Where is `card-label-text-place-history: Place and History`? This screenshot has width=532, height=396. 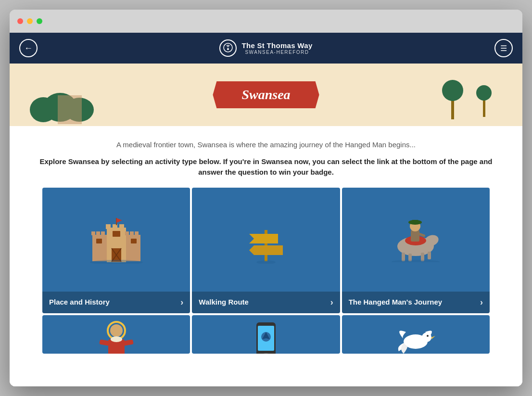
card-label-text-place-history: Place and History is located at coordinates (79, 302).